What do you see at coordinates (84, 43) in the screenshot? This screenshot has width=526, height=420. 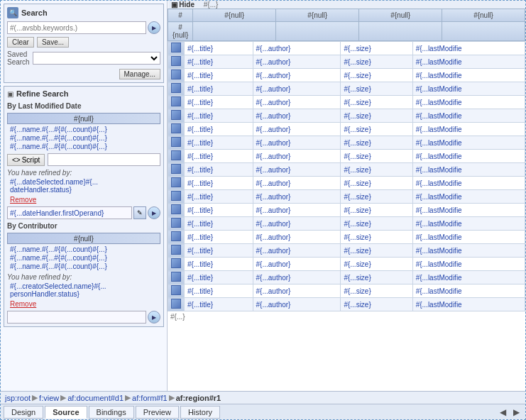 I see `search-section: 🔍 Search ▶ Clear Save... SavedSearch Man…` at bounding box center [84, 43].